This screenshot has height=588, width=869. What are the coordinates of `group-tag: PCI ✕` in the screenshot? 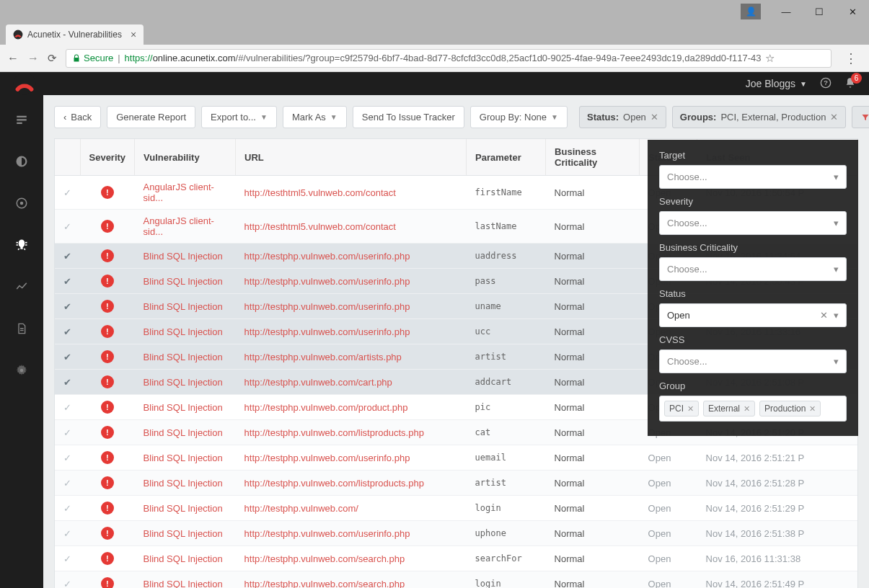 It's located at (681, 409).